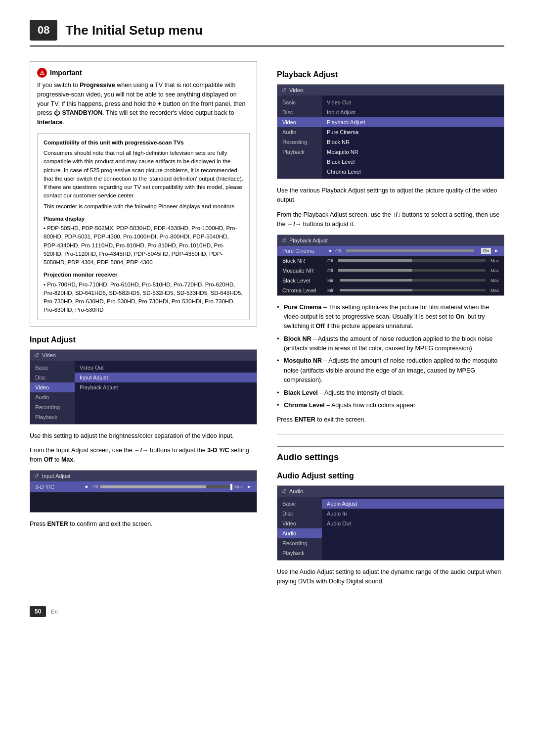 The width and height of the screenshot is (534, 756). Describe the element at coordinates (166, 368) in the screenshot. I see `menu-item-videoout: Video Out` at that location.